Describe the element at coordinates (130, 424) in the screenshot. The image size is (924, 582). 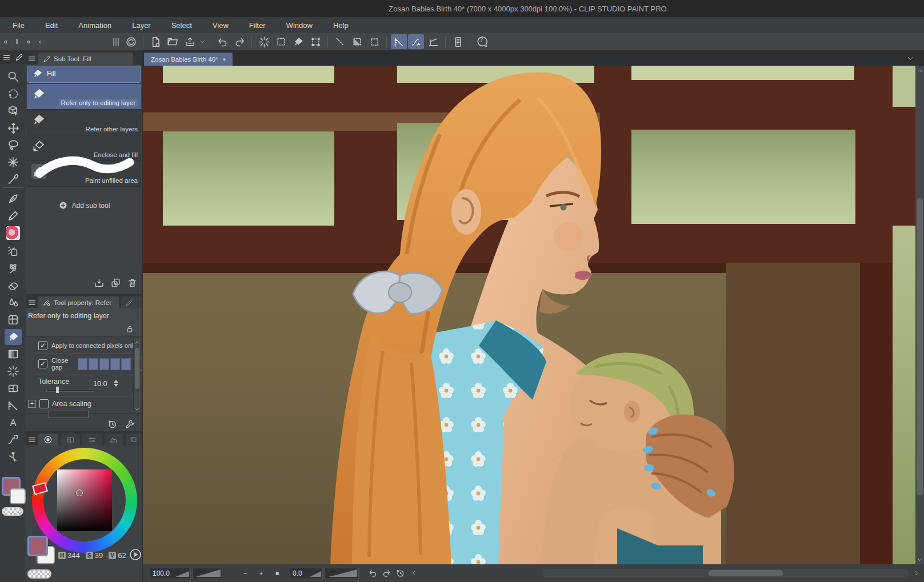
I see `show-setting-list-icon` at that location.